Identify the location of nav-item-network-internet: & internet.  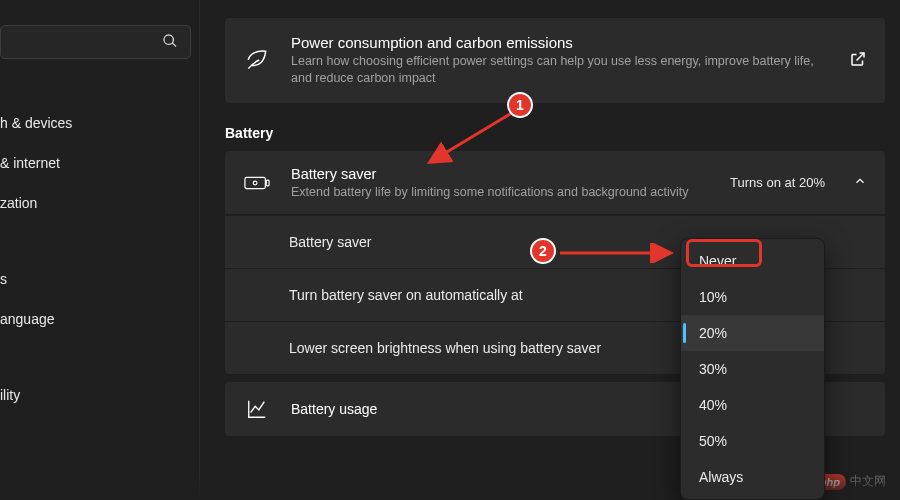
(96, 163).